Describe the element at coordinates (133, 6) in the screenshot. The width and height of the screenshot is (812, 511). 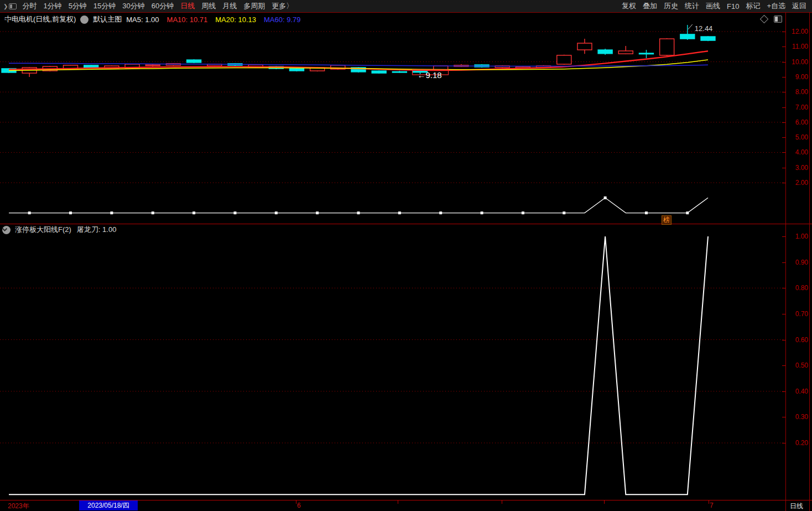
I see `menu-item-period-4: 30分钟` at that location.